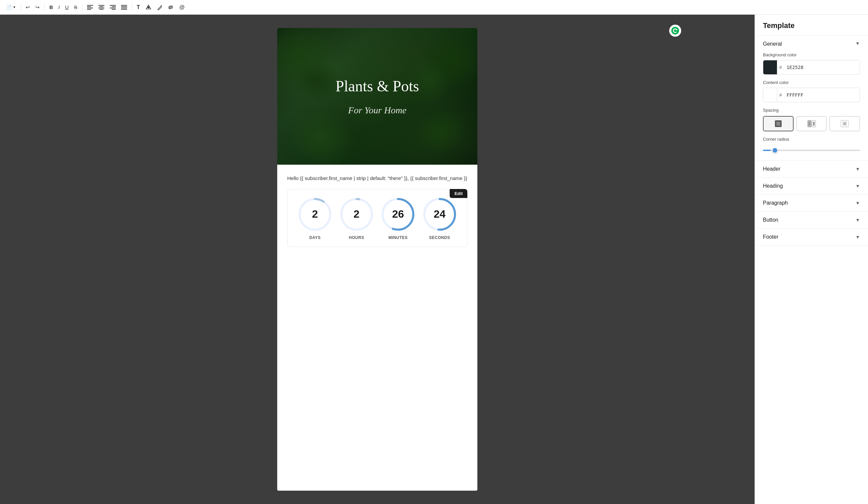  What do you see at coordinates (812, 124) in the screenshot?
I see `spacing-normal-button` at bounding box center [812, 124].